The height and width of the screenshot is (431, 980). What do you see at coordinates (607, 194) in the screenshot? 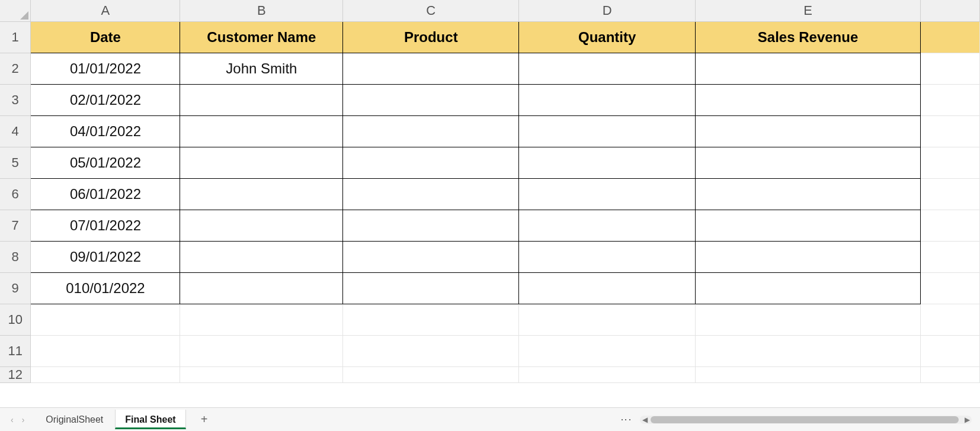
I see `cell-D6` at bounding box center [607, 194].